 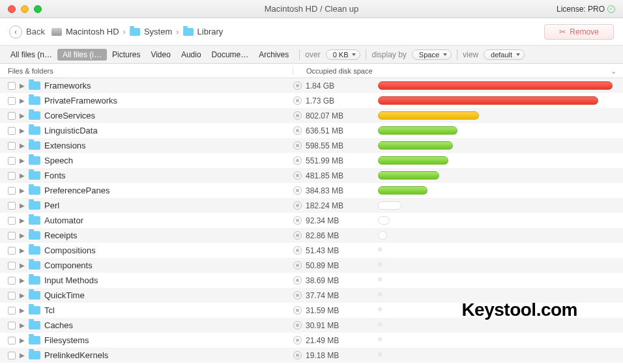 I want to click on license-label: License: PRO, so click(x=581, y=9).